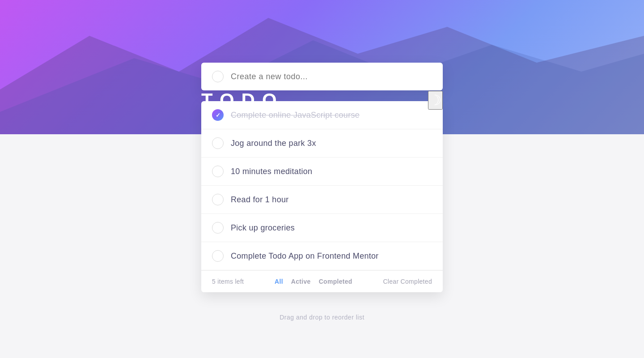 This screenshot has width=644, height=358. Describe the element at coordinates (322, 228) in the screenshot. I see `todo-item-5: Pick up groceries` at that location.